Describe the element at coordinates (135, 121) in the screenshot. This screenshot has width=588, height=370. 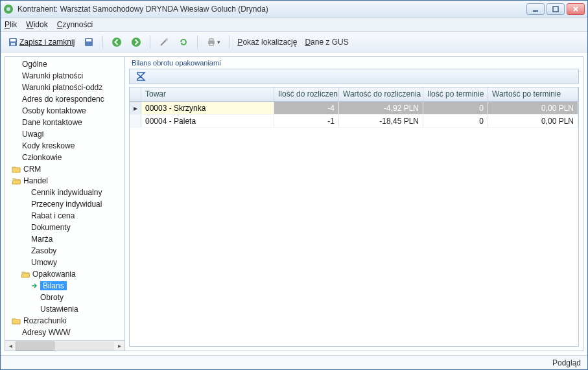
I see `row-indicator-icon` at that location.